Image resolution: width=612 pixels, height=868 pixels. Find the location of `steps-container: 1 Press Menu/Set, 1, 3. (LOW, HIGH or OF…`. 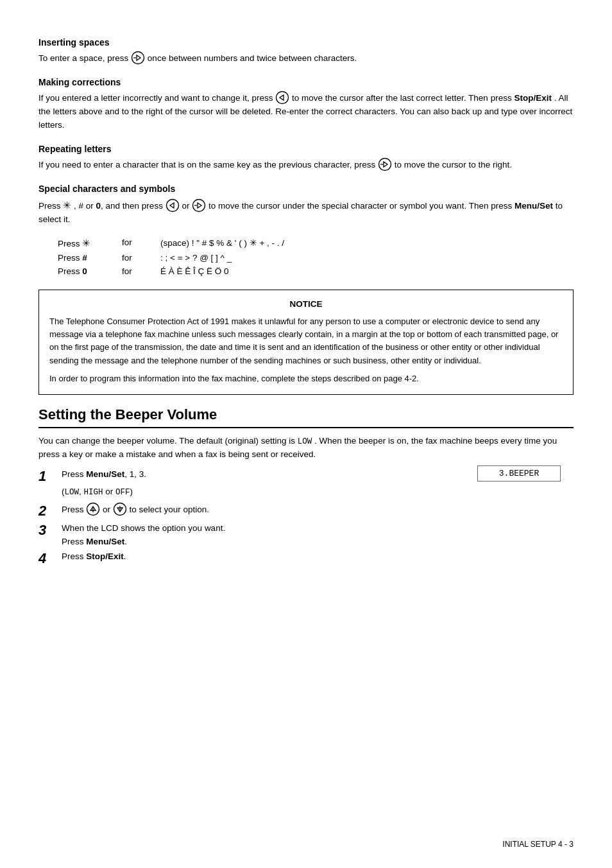

steps-container: 1 Press Menu/Set, 1, 3. (LOW, HIGH or OF… is located at coordinates (306, 517).